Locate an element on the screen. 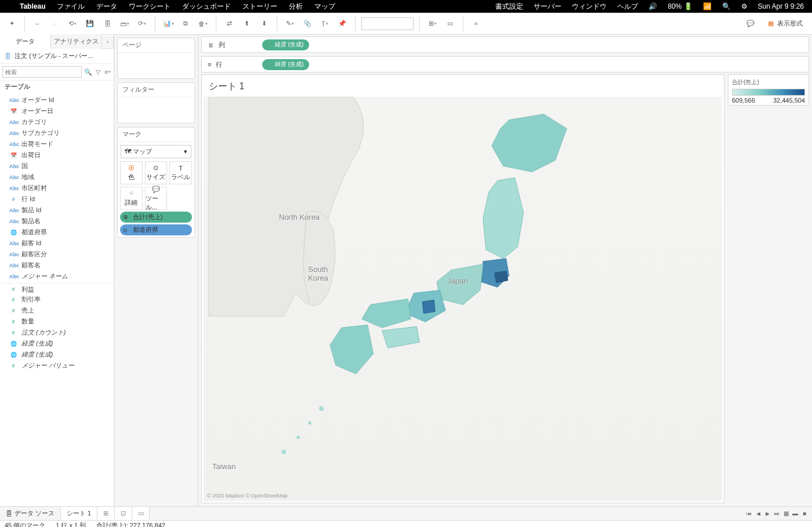 The height and width of the screenshot is (527, 812). menu-data: データ is located at coordinates (107, 7).